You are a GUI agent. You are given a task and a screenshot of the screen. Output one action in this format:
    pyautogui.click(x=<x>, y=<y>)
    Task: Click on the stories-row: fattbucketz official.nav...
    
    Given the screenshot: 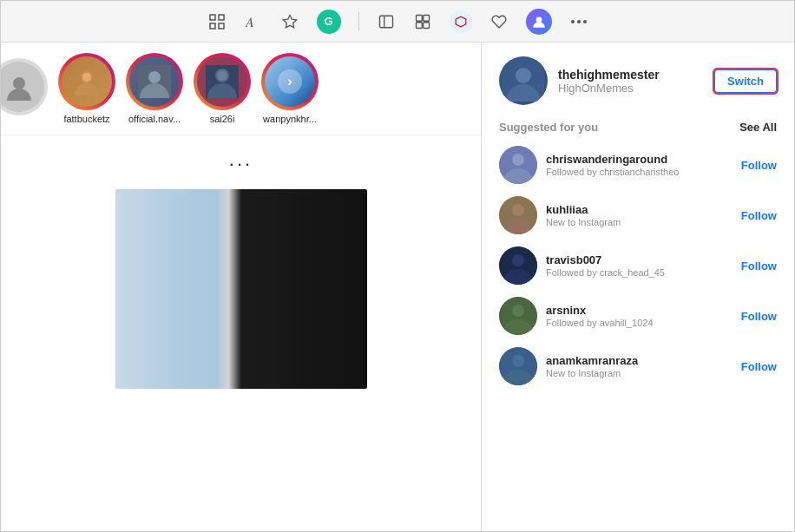 What is the action you would take?
    pyautogui.click(x=241, y=89)
    